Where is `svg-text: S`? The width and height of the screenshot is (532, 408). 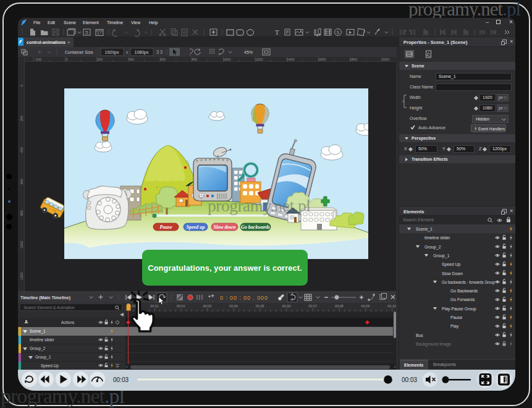
svg-text: S is located at coordinates (337, 32).